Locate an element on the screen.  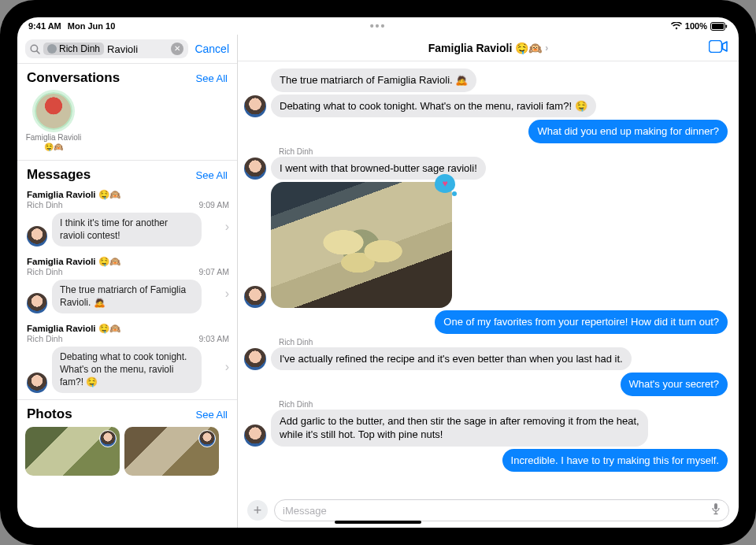
message-text: Add garlic to the butter, and then stir … is located at coordinates (460, 428).